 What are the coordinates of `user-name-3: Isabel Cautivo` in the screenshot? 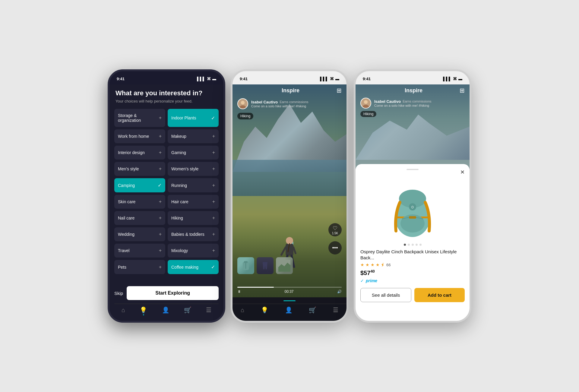 It's located at (388, 101).